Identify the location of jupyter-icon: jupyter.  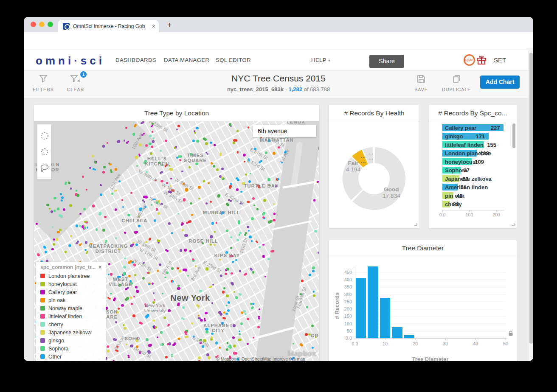
(470, 60).